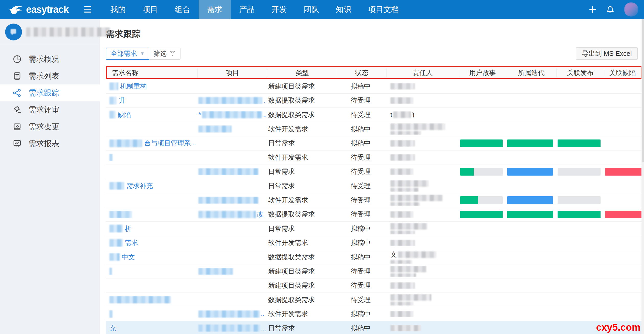 This screenshot has width=644, height=334. Describe the element at coordinates (374, 257) in the screenshot. I see `table-row: 中文数据提取类需求拟稿中文` at that location.